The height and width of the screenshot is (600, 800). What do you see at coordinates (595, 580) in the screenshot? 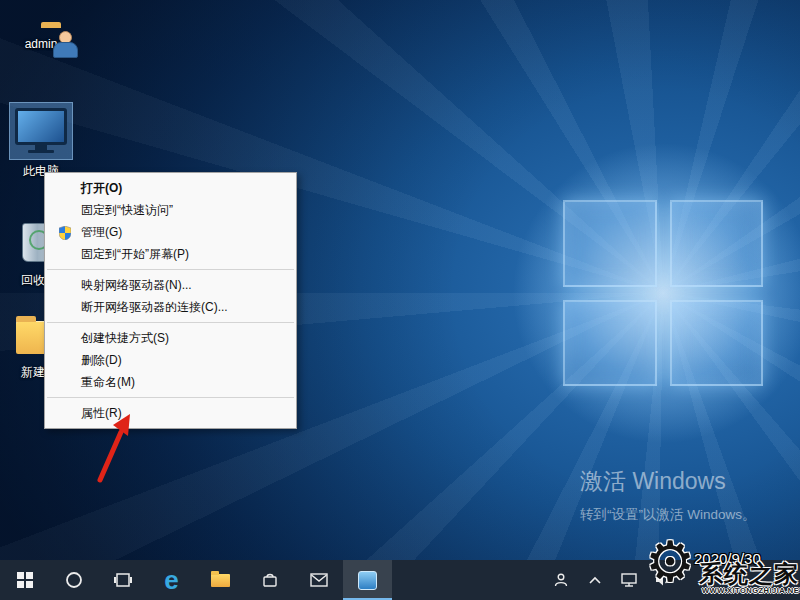
I see `chevron-up-icon` at bounding box center [595, 580].